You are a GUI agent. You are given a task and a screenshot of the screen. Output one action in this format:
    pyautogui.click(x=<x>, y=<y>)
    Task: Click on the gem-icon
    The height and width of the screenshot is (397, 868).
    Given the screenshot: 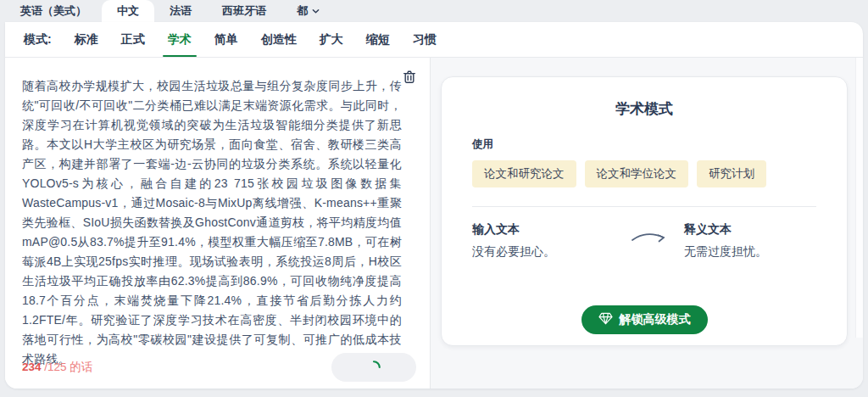 What is the action you would take?
    pyautogui.click(x=605, y=320)
    